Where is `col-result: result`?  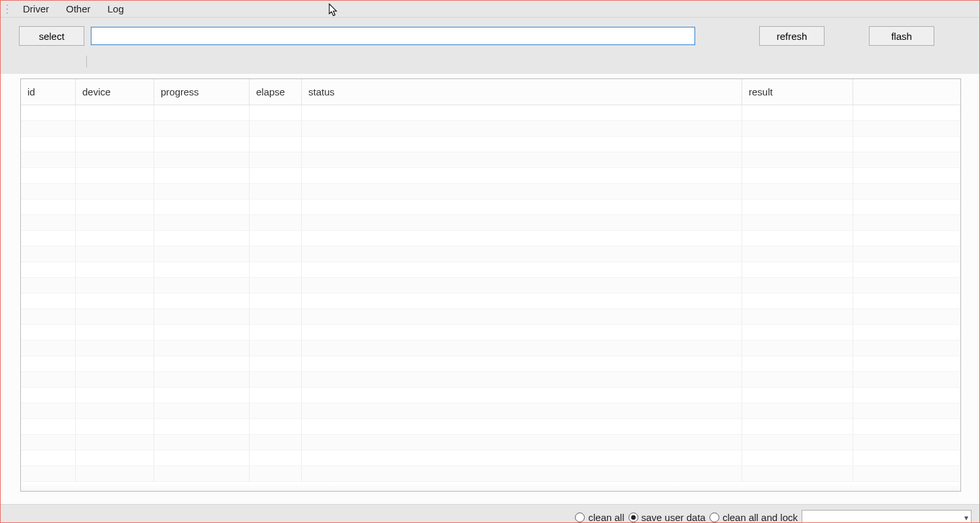 col-result: result is located at coordinates (798, 92).